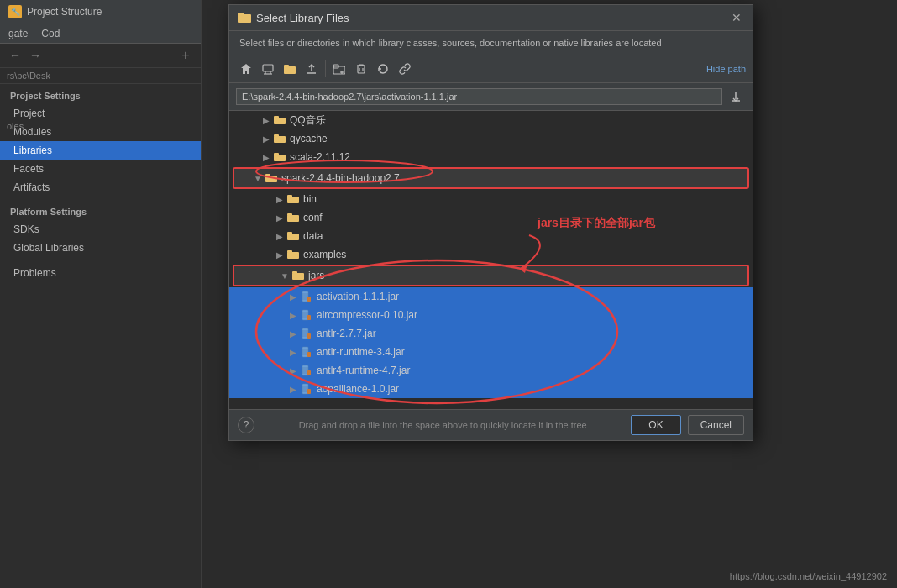  I want to click on tree-item-aopalliance: ▶ aopalliance-1.0.jar, so click(490, 389).